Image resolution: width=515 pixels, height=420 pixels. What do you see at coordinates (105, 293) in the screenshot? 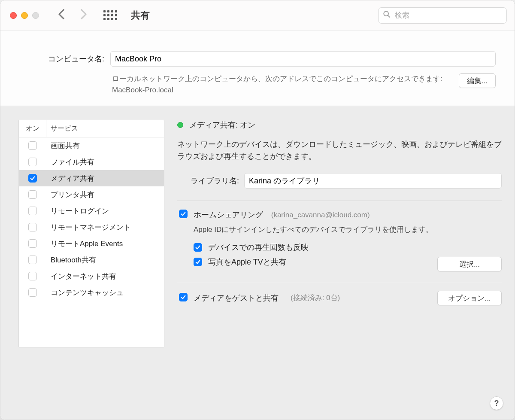
I see `service-name: コンテンツキャッシュ` at bounding box center [105, 293].